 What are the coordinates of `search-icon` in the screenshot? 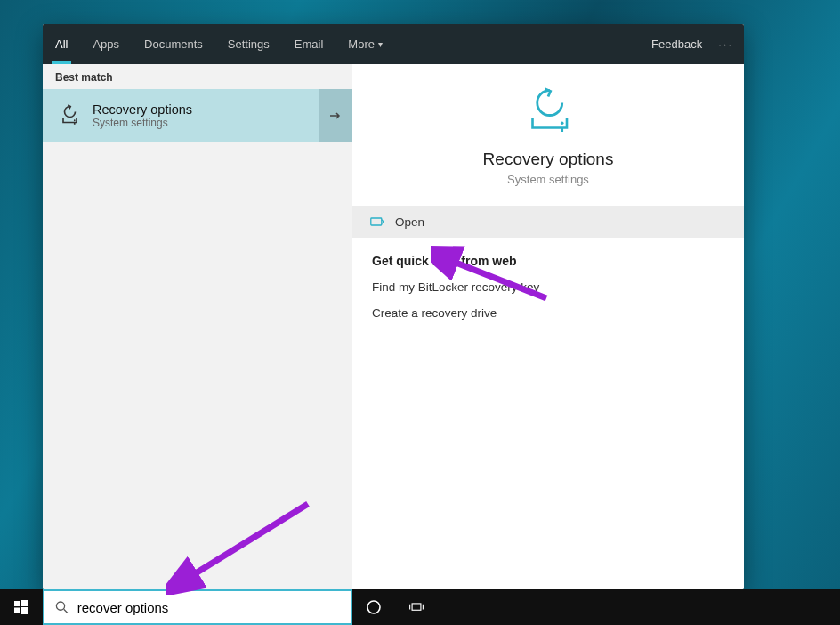 It's located at (62, 607).